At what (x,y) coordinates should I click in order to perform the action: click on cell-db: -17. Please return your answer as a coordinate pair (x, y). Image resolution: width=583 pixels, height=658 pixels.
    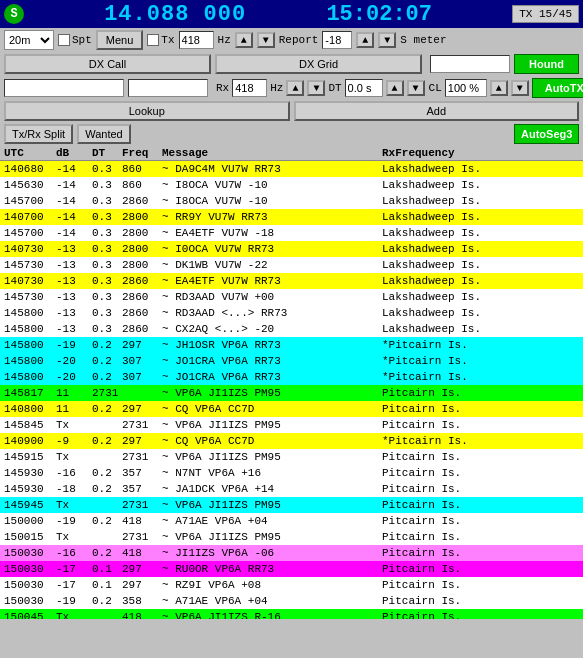
    Looking at the image, I should click on (74, 585).